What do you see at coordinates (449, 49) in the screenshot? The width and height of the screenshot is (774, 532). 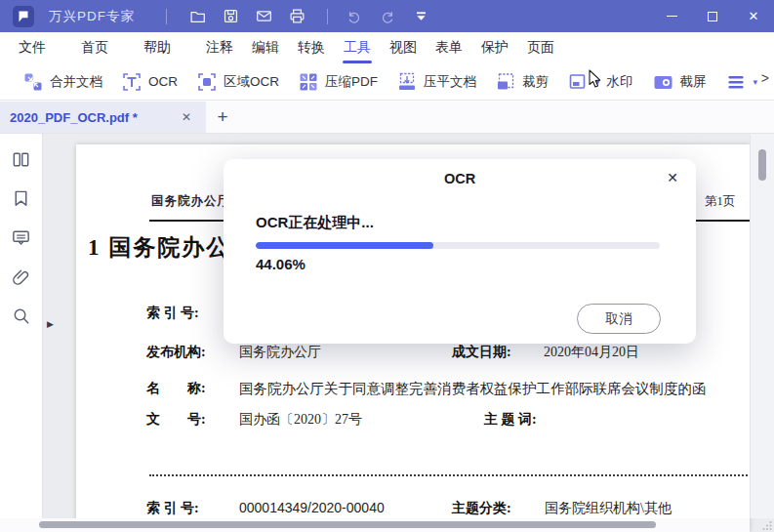 I see `menu-form: 表单` at bounding box center [449, 49].